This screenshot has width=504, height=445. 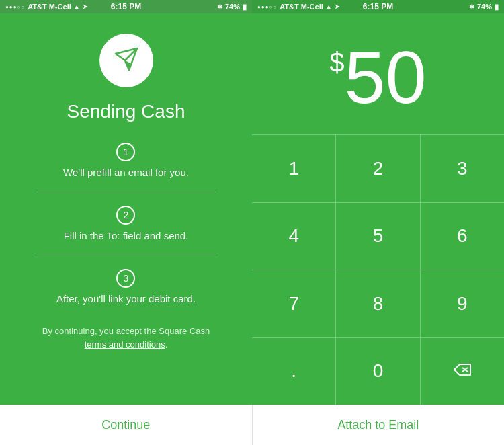 What do you see at coordinates (15, 7) in the screenshot?
I see `signal-dots-icon: ●●●○○` at bounding box center [15, 7].